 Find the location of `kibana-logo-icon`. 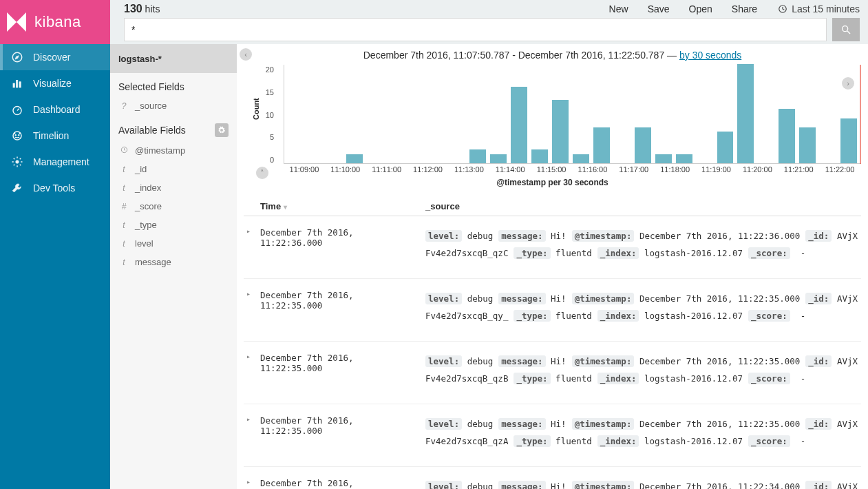

kibana-logo-icon is located at coordinates (17, 22).